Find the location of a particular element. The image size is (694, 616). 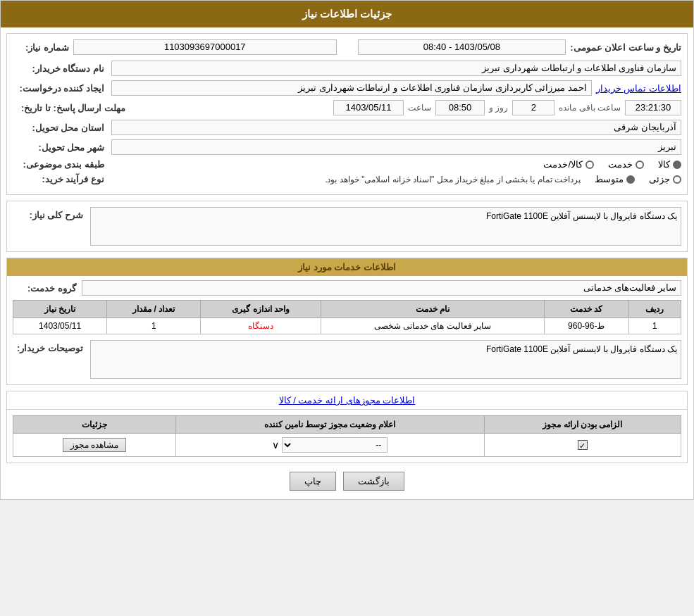

col-qty: تعداد / مقدار is located at coordinates (154, 310).